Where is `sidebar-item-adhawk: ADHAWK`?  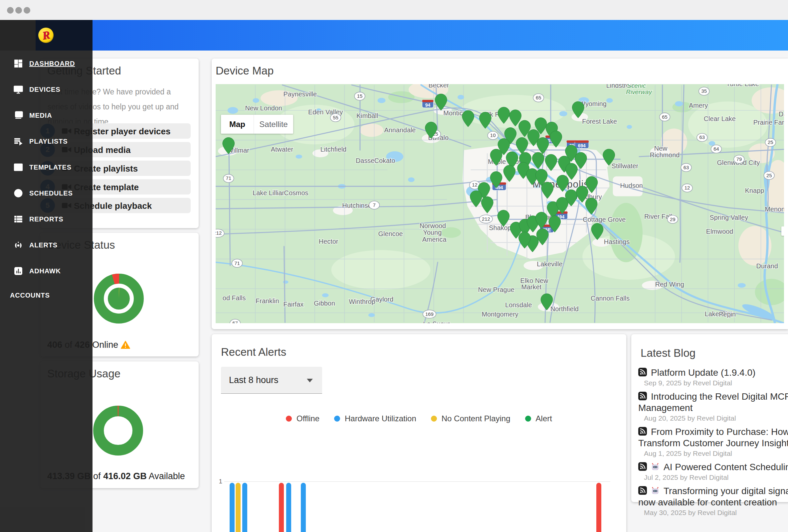
sidebar-item-adhawk: ADHAWK is located at coordinates (46, 271).